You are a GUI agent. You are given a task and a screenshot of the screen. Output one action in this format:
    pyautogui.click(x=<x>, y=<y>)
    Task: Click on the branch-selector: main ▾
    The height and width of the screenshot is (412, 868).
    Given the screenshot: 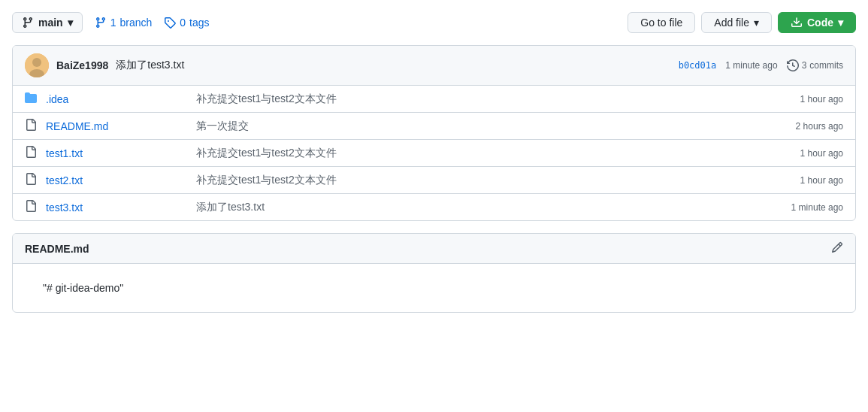 What is the action you would take?
    pyautogui.click(x=47, y=23)
    